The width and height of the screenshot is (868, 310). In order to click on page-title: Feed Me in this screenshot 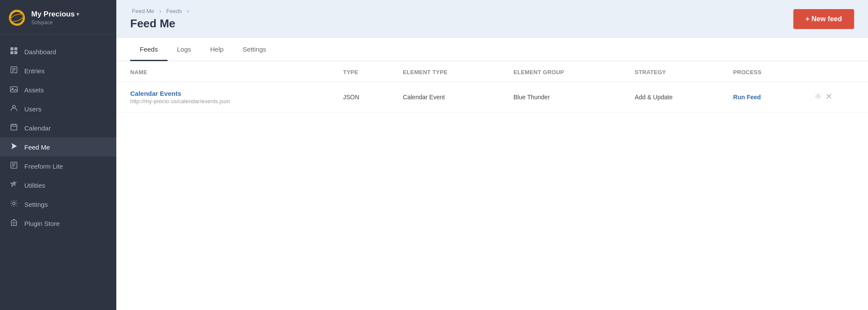, I will do `click(161, 23)`.